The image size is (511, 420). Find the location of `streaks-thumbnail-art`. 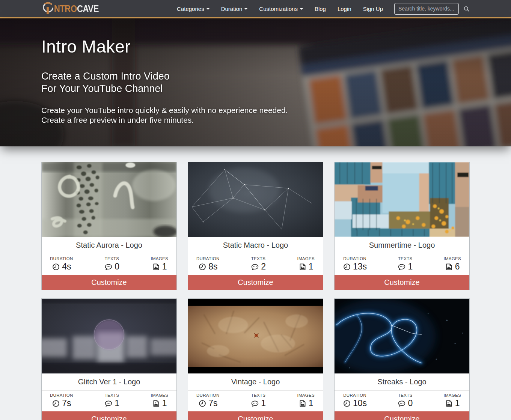

streaks-thumbnail-art is located at coordinates (402, 336).